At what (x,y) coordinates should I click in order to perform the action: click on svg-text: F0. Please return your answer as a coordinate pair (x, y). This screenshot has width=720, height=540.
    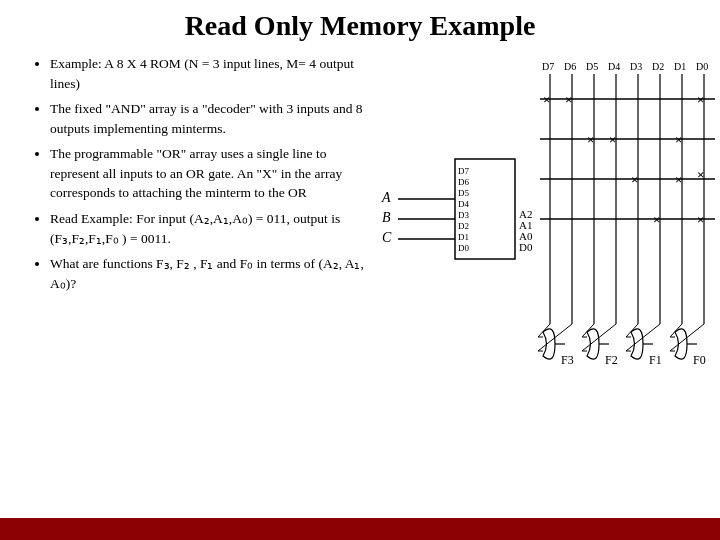
    Looking at the image, I should click on (700, 360).